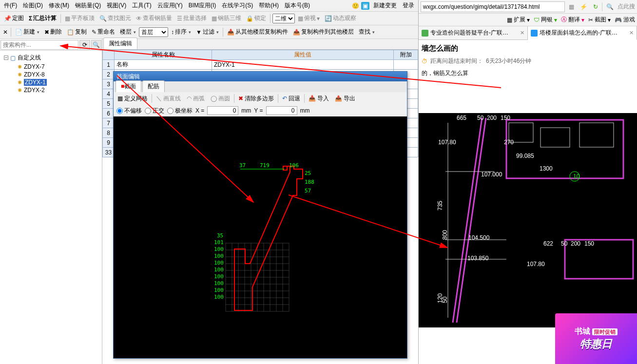 This screenshot has height=364, width=637. I want to click on prop-name: 名称, so click(163, 65).